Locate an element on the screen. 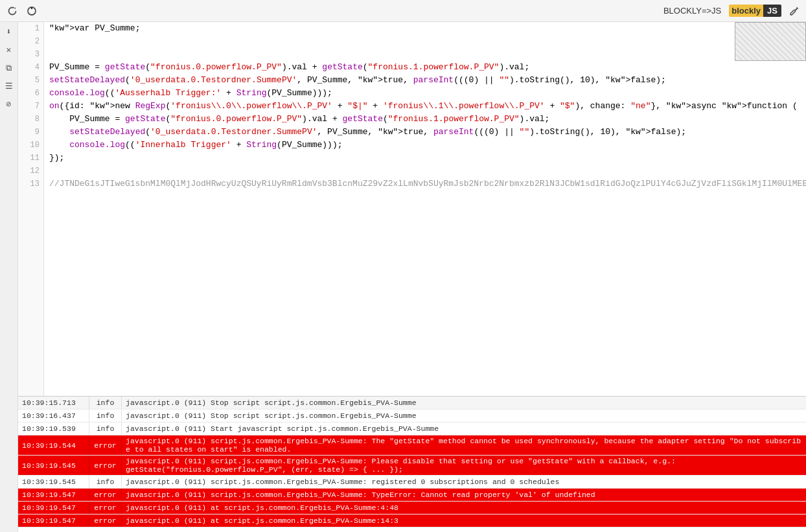 This screenshot has height=532, width=806. log-level-4: error is located at coordinates (106, 465).